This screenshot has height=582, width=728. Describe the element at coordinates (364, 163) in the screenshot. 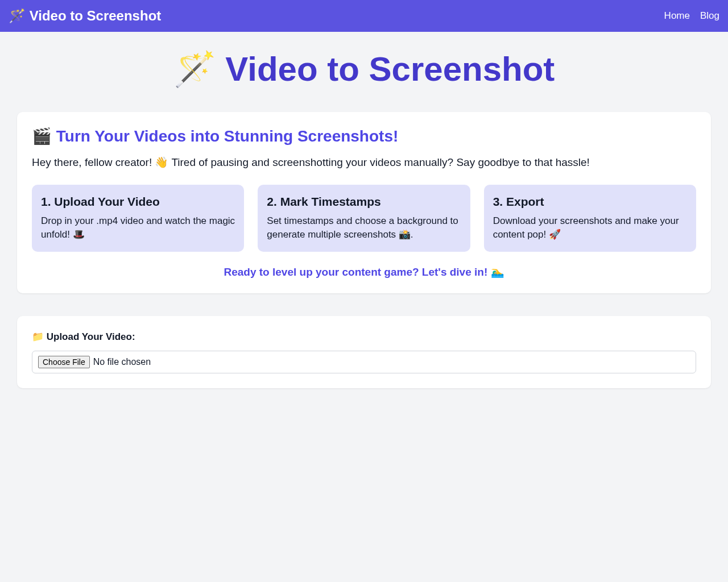

I see `intro-paragraph: Hey there, fellow creator! 👋 Tired of pa…` at that location.